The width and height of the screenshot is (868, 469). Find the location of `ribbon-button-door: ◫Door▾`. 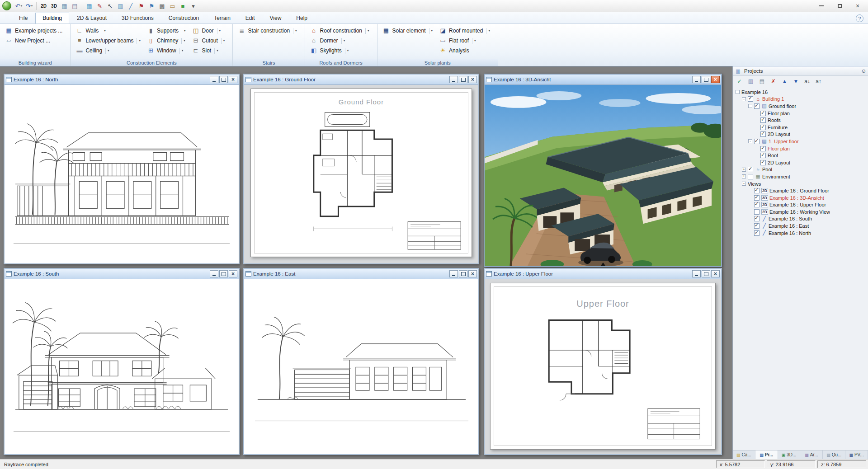

ribbon-button-door: ◫Door▾ is located at coordinates (209, 31).